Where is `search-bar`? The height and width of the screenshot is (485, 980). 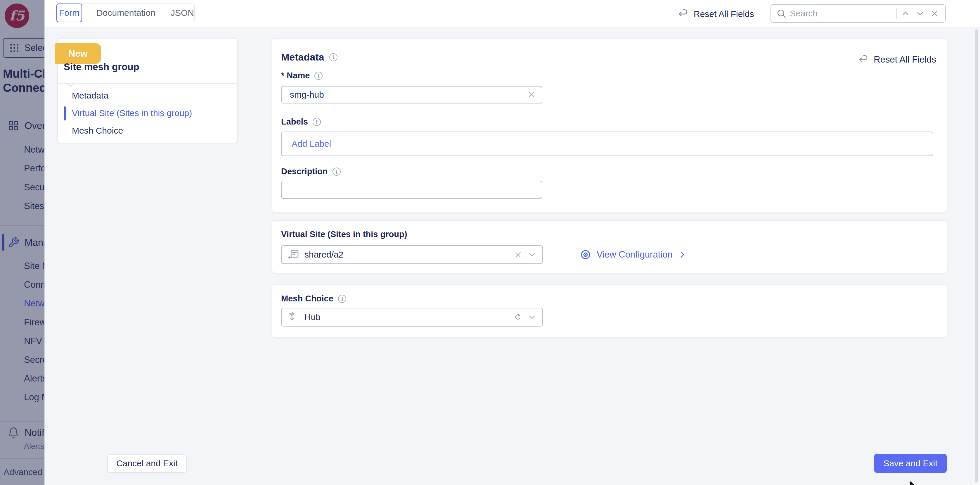 search-bar is located at coordinates (858, 14).